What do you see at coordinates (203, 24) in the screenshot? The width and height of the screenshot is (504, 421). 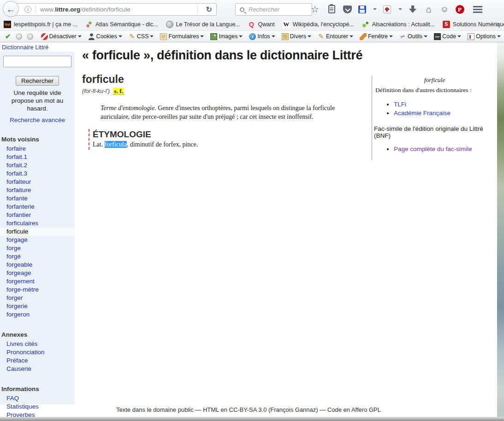 I see `bookmark-item: Le Trésor de la Langue...` at bounding box center [203, 24].